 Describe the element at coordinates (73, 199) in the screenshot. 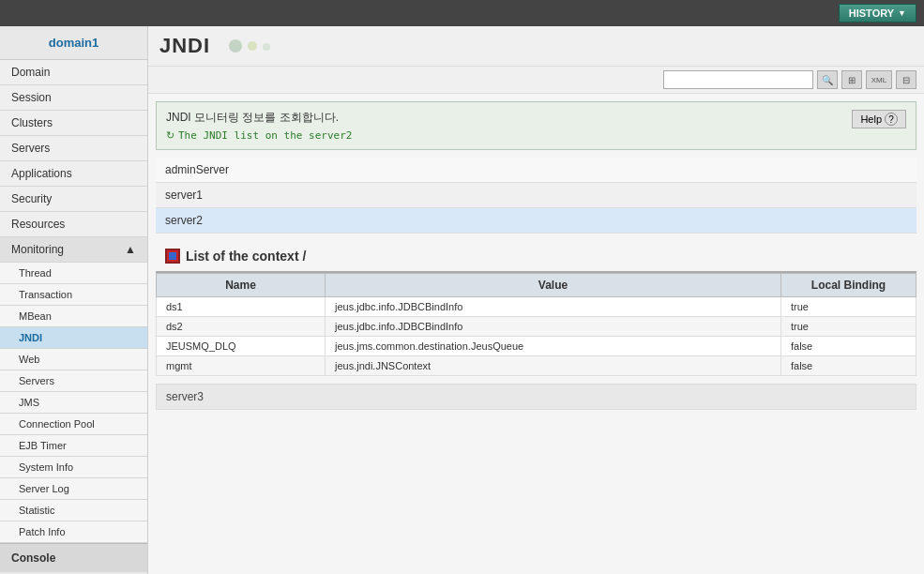

I see `sidebar-item-security: Security` at that location.